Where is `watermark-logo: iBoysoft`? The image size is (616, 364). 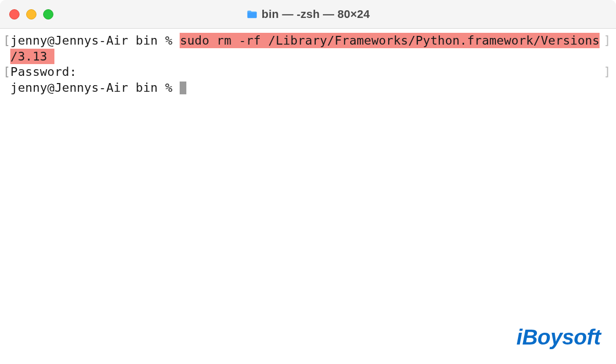 watermark-logo: iBoysoft is located at coordinates (559, 337).